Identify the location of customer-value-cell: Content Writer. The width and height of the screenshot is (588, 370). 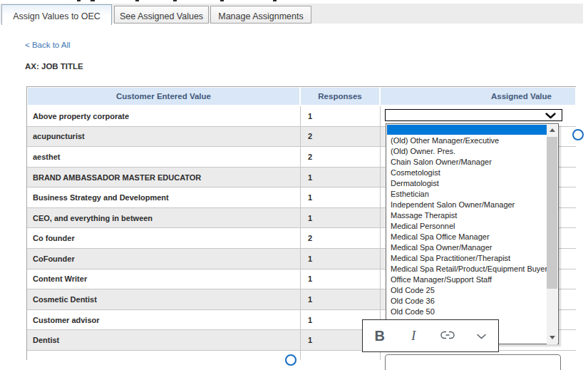
(164, 279).